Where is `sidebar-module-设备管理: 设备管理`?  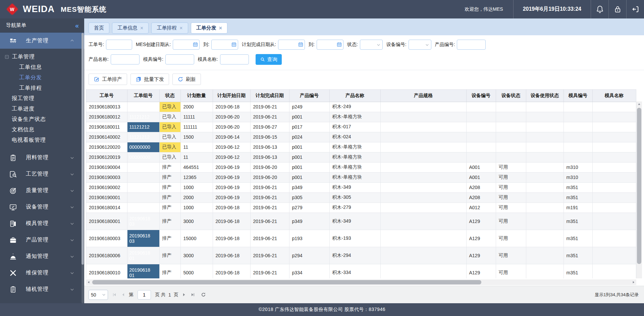 sidebar-module-设备管理: 设备管理 is located at coordinates (42, 207).